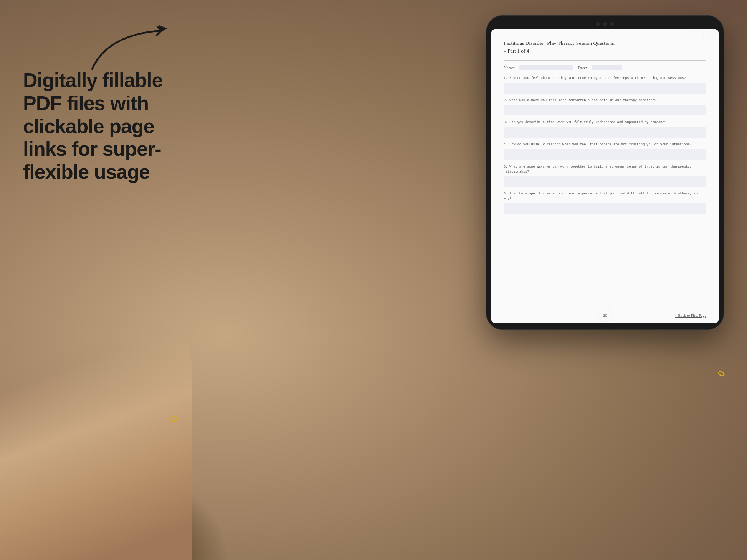 The height and width of the screenshot is (560, 747). Describe the element at coordinates (107, 127) in the screenshot. I see `main-tagline: Digitally fillable PDF files with clicka…` at that location.